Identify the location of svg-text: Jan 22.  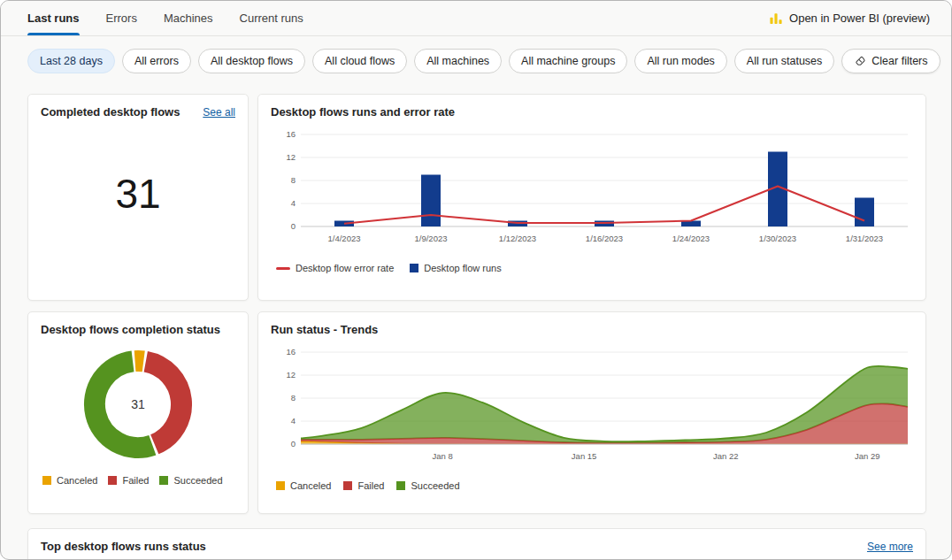
(726, 456).